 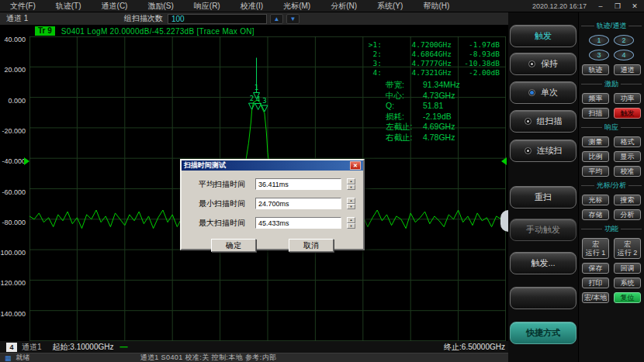 What do you see at coordinates (635, 6) in the screenshot?
I see `close-button: ✕` at bounding box center [635, 6].